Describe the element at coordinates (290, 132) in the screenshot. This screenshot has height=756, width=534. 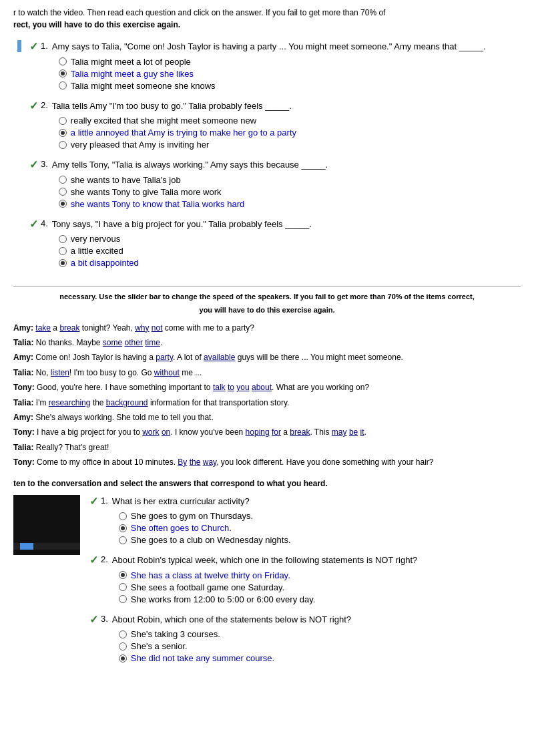
I see `option-row-2-2: a little annoyed that Amy is trying to m…` at that location.